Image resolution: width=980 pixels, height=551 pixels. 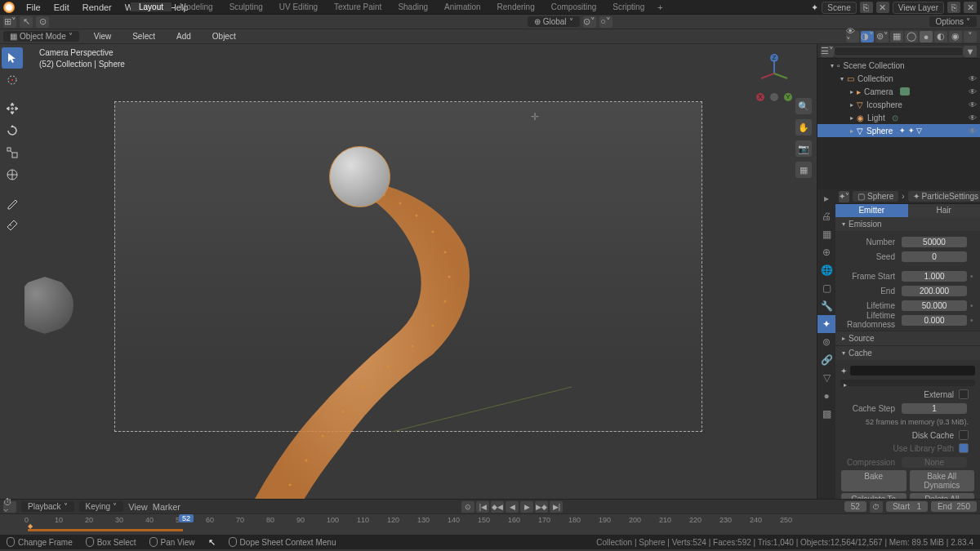 I want to click on gizmo-toggle-icon: ◑˅, so click(x=867, y=37).